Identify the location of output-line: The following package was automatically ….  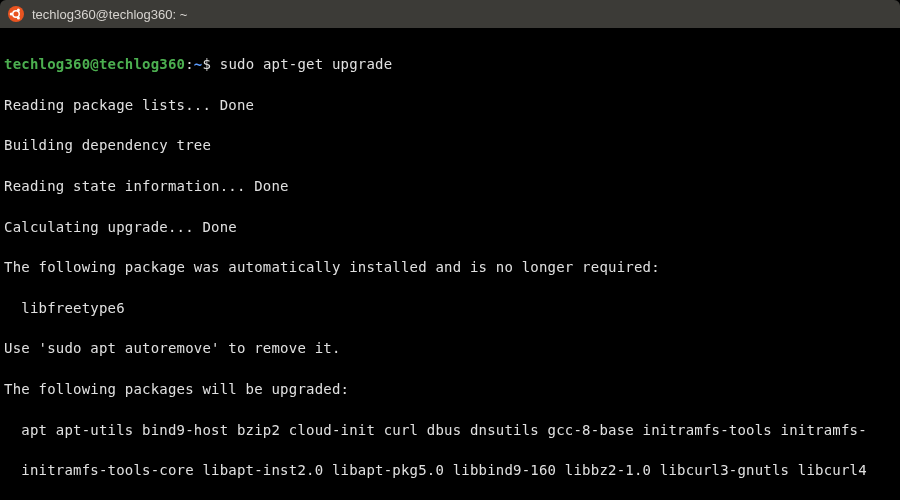
(450, 267).